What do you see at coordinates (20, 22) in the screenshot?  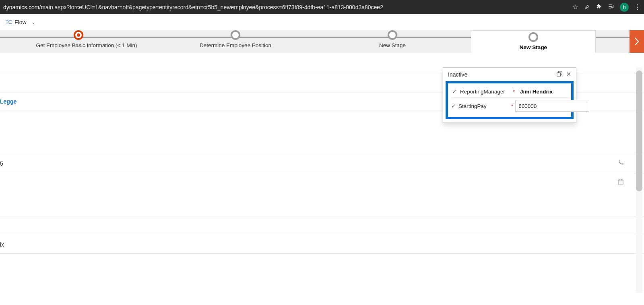 I see `flow-menu-button: Flow ⌄` at bounding box center [20, 22].